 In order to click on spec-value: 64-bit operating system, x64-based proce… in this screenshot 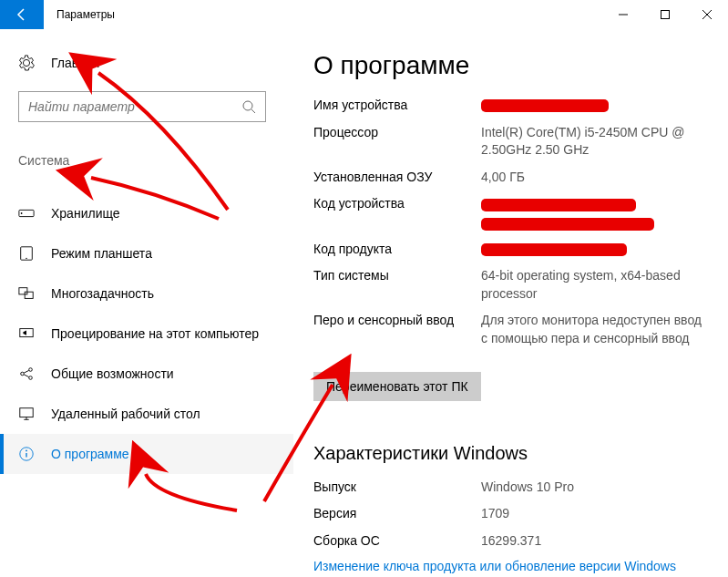, I will do `click(596, 284)`.